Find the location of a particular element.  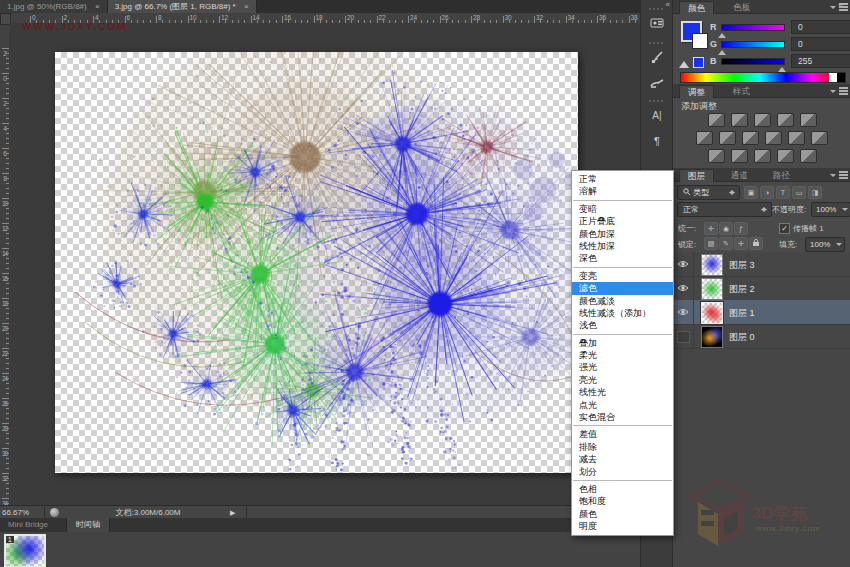

paragraph-panel-icon: ¶ is located at coordinates (657, 141).